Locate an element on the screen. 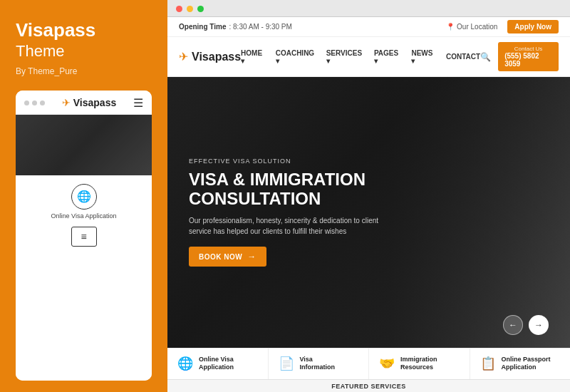  nav-logo-star-icon: ✈ is located at coordinates (184, 57).